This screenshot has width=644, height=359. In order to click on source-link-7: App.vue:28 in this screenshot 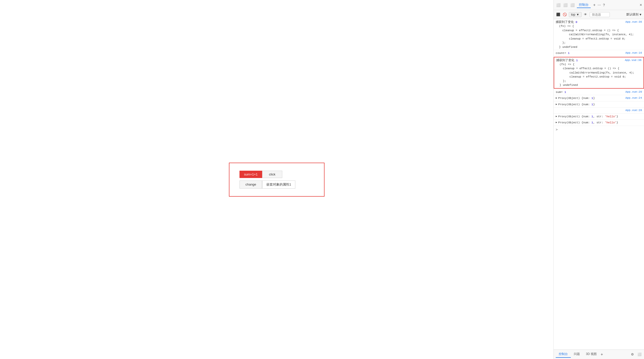, I will do `click(634, 110)`.